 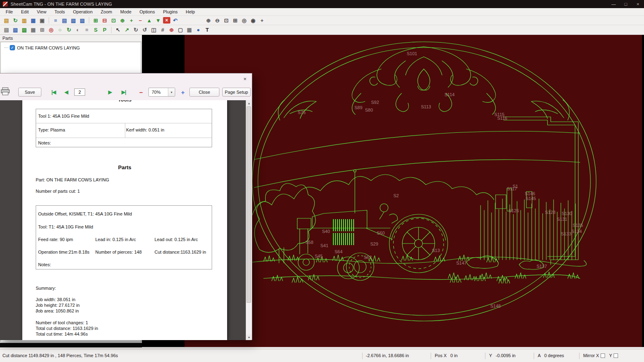 What do you see at coordinates (141, 92) in the screenshot?
I see `zoom-out-button: −` at bounding box center [141, 92].